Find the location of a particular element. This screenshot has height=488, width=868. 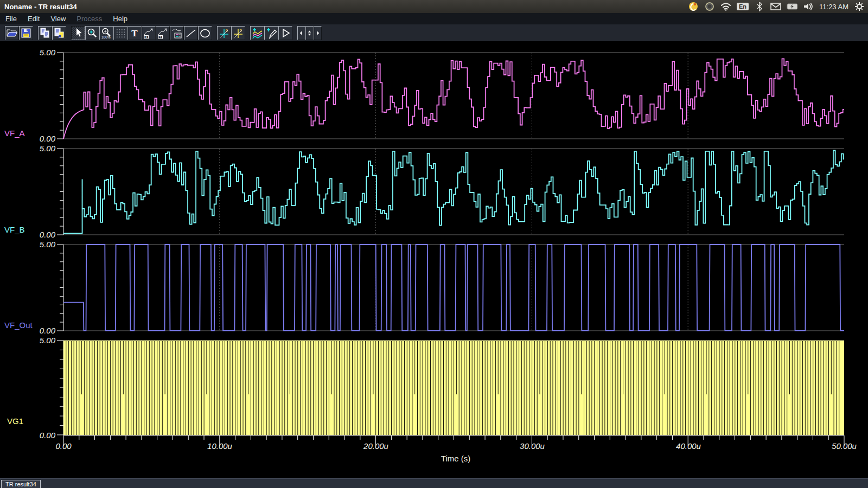

grid-button is located at coordinates (120, 33).